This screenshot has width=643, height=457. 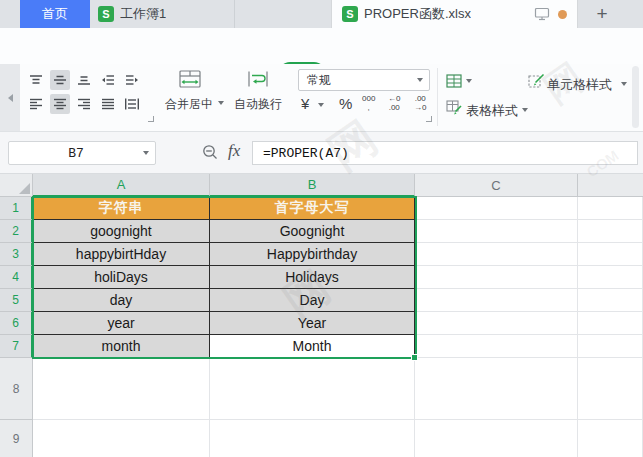 I want to click on cell-a9, so click(x=122, y=438).